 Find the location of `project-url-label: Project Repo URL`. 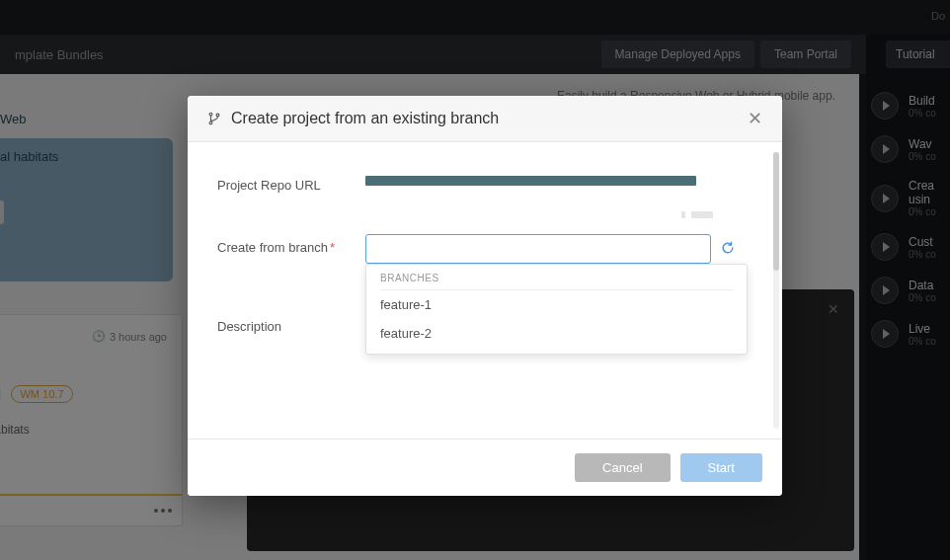

project-url-label: Project Repo URL is located at coordinates (291, 182).